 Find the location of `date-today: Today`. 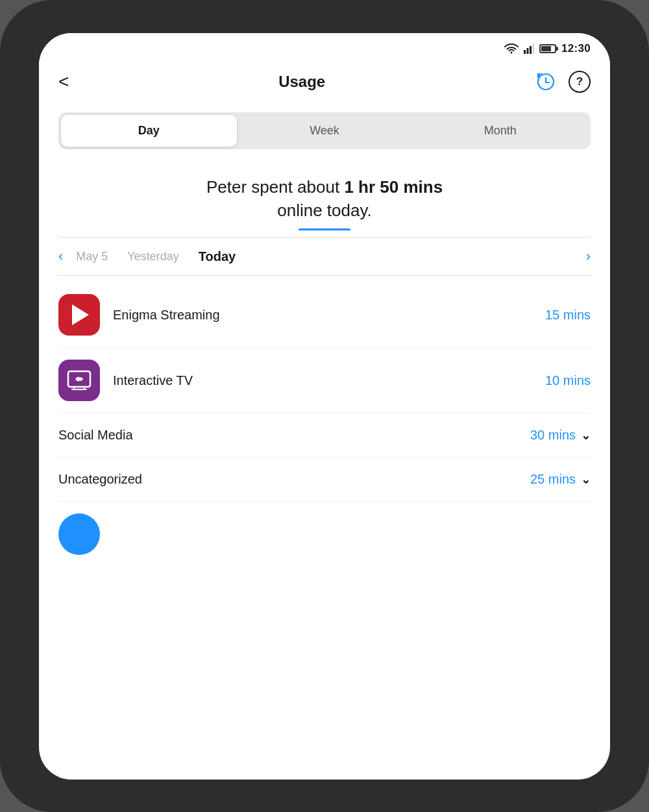

date-today: Today is located at coordinates (217, 257).